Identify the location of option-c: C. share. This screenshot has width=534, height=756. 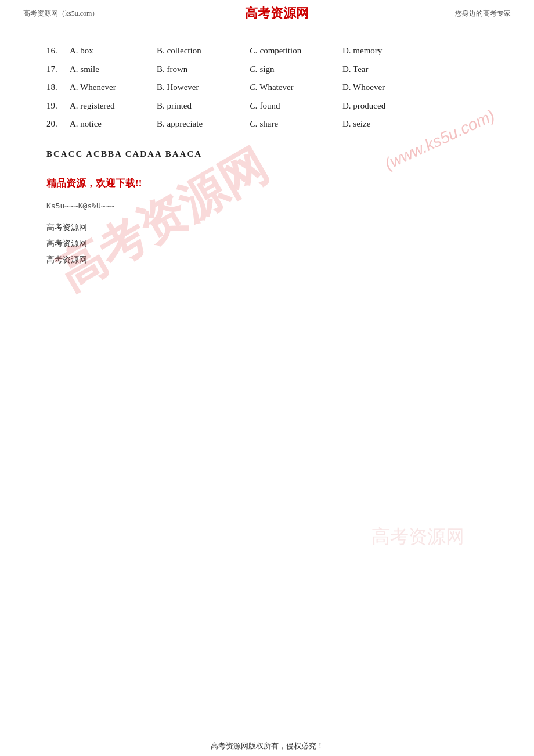
(296, 124).